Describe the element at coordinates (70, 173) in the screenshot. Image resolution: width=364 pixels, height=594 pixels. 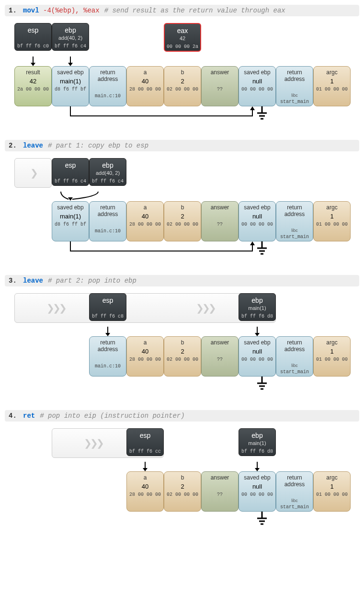
I see `registers-row: ❯esp bf ff f6 c4ebpadd(19, 1)bf ff f6 c4` at that location.